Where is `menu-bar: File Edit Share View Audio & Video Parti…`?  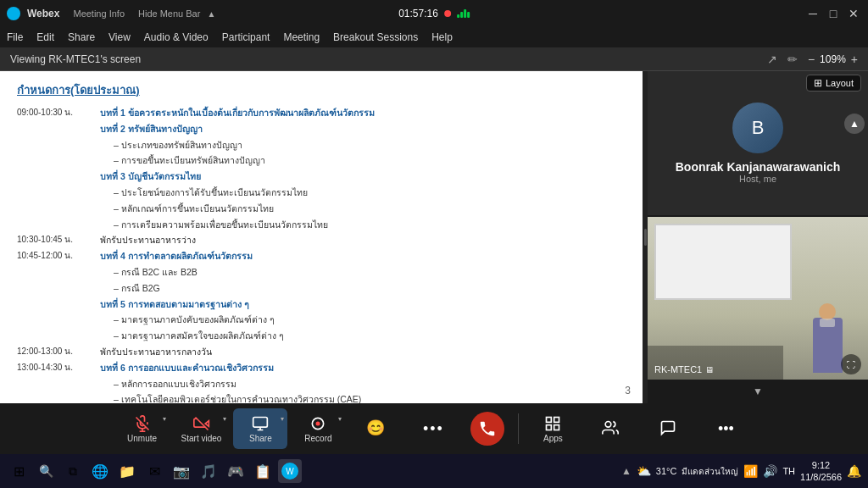 menu-bar: File Edit Share View Audio & Video Parti… is located at coordinates (434, 37).